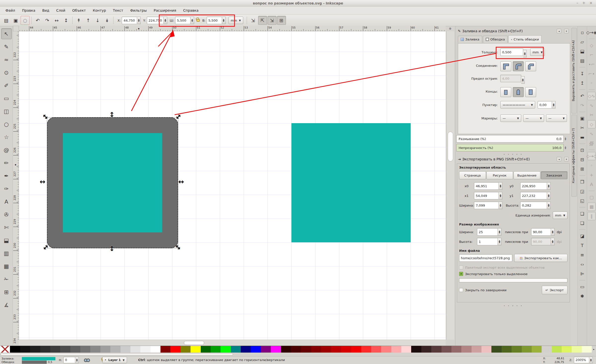  What do you see at coordinates (534, 186) in the screenshot?
I see `y0-field: 226,950` at bounding box center [534, 186].